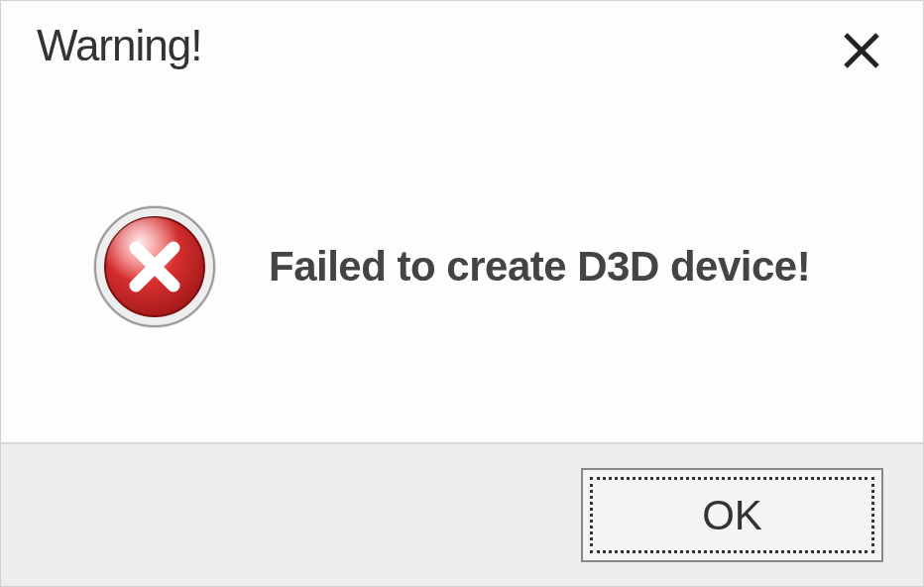 This screenshot has height=587, width=924. What do you see at coordinates (732, 516) in the screenshot?
I see `ok-button: OK` at bounding box center [732, 516].